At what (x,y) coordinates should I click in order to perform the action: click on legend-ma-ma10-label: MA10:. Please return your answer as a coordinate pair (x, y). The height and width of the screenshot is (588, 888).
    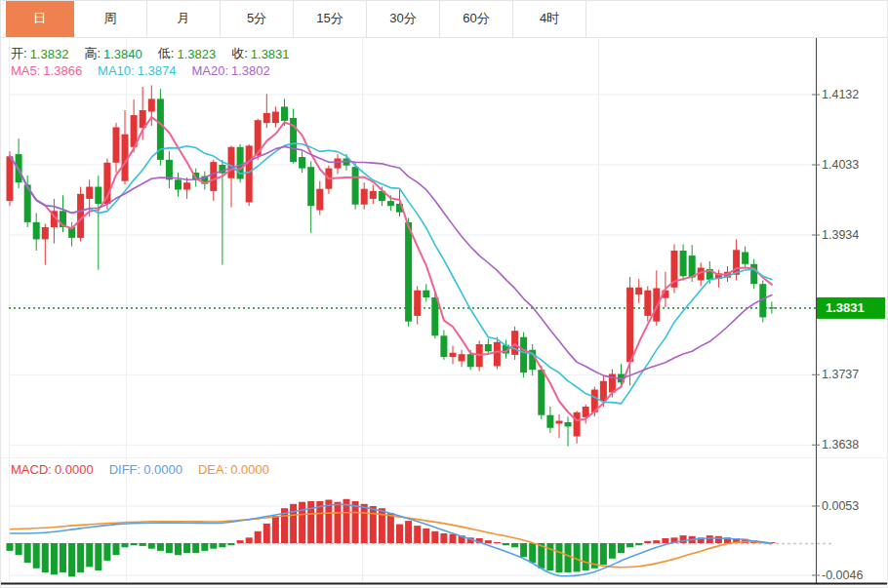
    Looking at the image, I should click on (116, 70).